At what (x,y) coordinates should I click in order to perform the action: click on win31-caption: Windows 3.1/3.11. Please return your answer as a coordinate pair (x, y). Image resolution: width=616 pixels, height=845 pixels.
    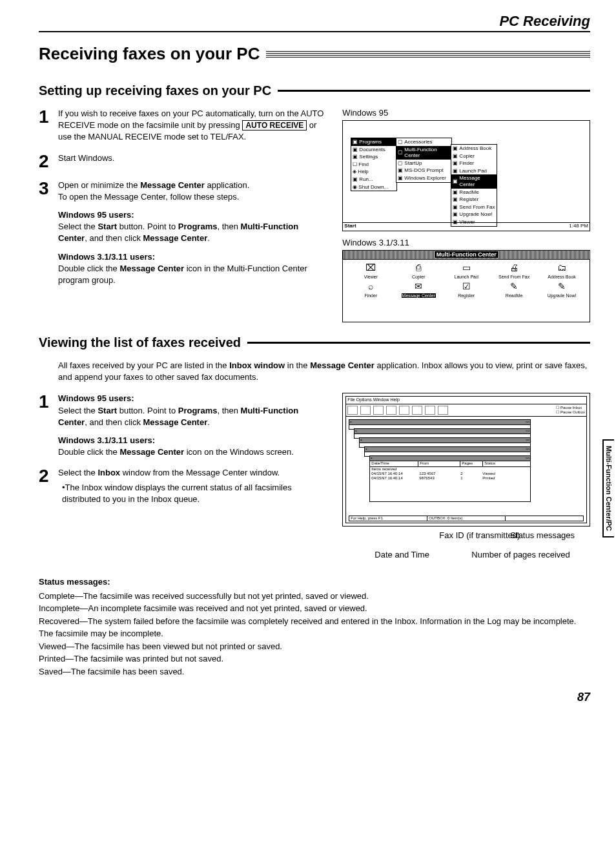
    Looking at the image, I should click on (466, 243).